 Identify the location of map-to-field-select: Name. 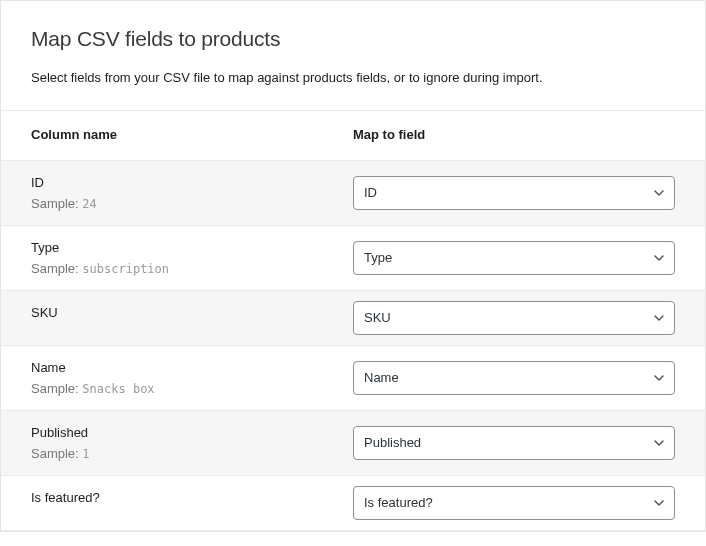
(514, 378).